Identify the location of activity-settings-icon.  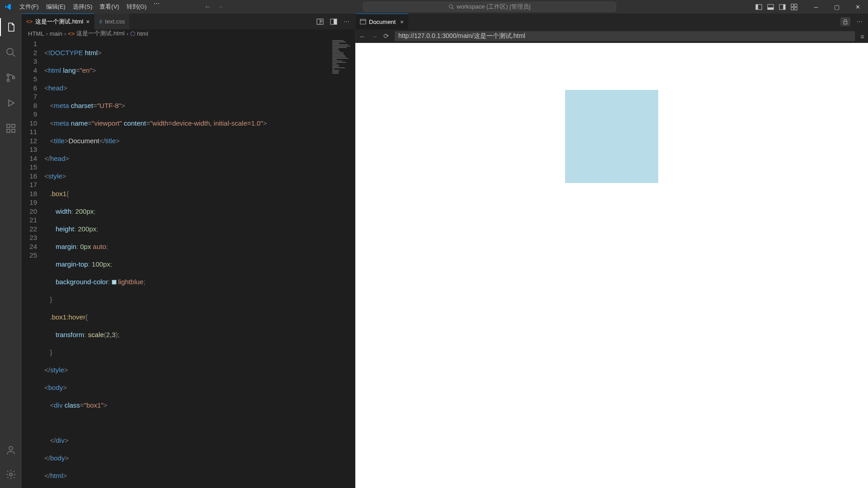
(11, 474).